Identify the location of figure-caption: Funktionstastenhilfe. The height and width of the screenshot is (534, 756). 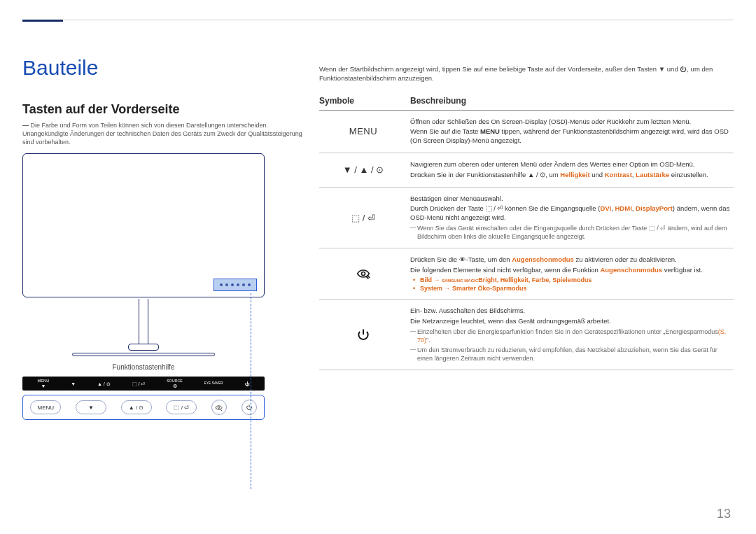
(144, 367).